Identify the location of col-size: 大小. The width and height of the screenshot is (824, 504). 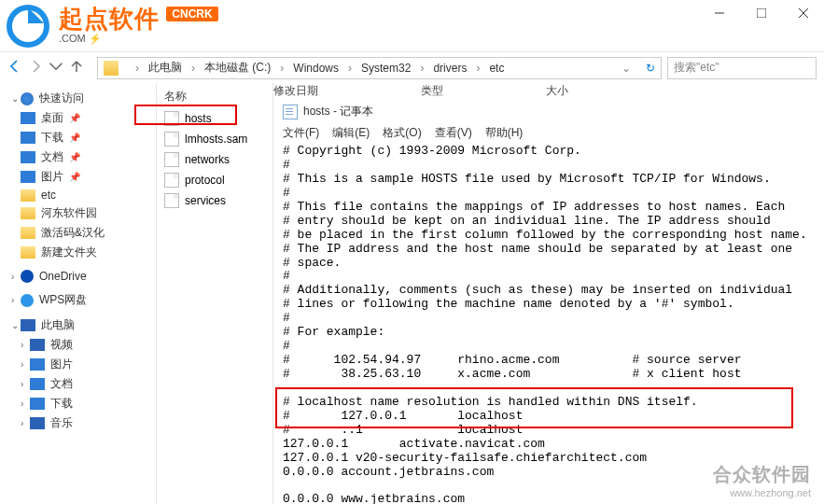
(557, 91).